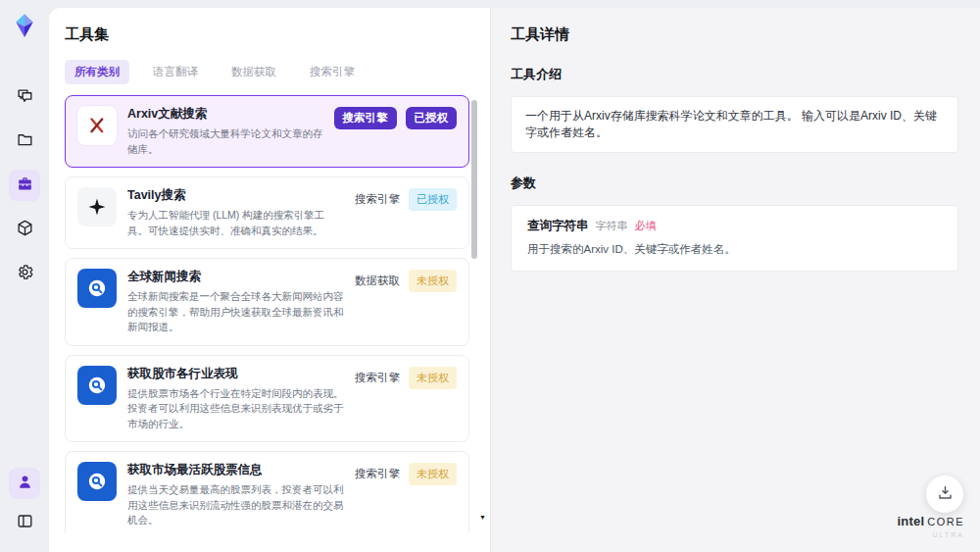 This screenshot has width=980, height=552. I want to click on tool-description: 全球新闻搜索是一个聚合全球各大新闻网站内容的搜索引擎，帮助用户快速获取全球最新资…, so click(236, 312).